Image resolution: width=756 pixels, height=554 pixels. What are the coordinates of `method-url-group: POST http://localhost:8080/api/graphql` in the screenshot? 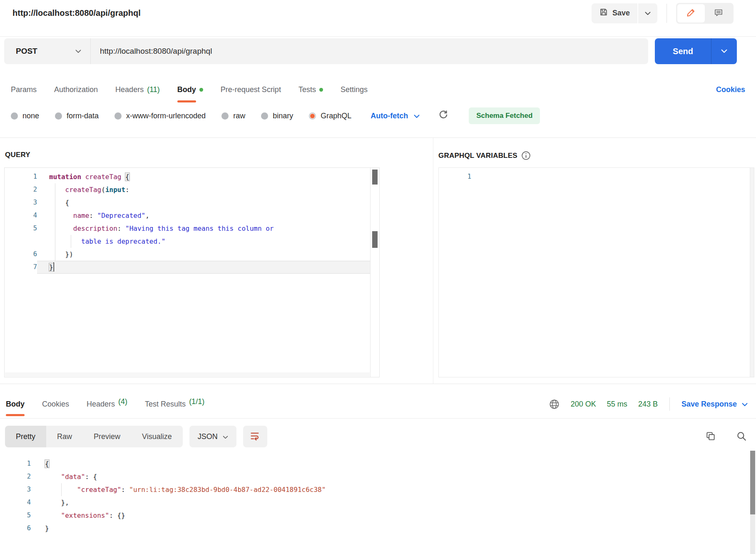 It's located at (326, 51).